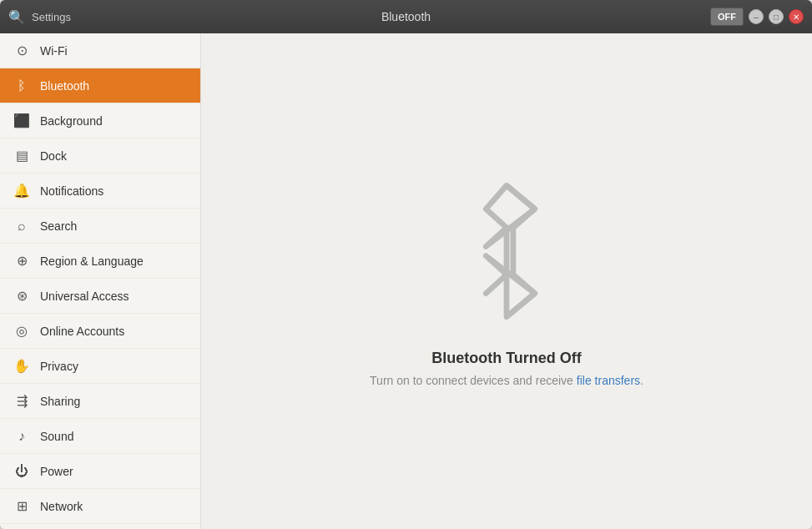 The height and width of the screenshot is (529, 812). What do you see at coordinates (100, 471) in the screenshot?
I see `sidebar-item-power: ⏻Power` at bounding box center [100, 471].